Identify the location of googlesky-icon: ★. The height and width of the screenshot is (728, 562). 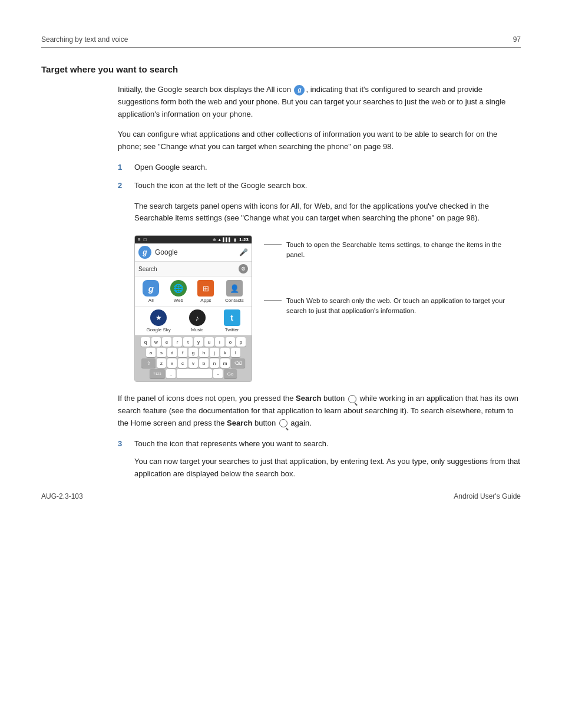
(158, 318).